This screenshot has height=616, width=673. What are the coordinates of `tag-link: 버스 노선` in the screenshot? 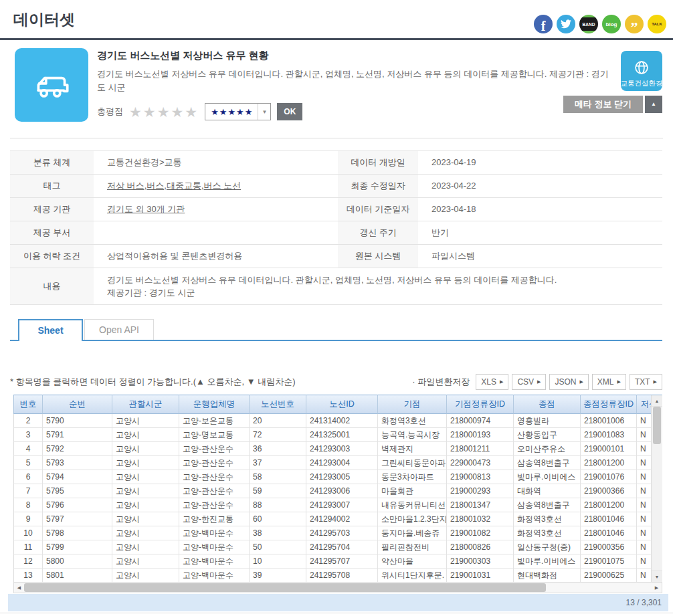 It's located at (223, 186).